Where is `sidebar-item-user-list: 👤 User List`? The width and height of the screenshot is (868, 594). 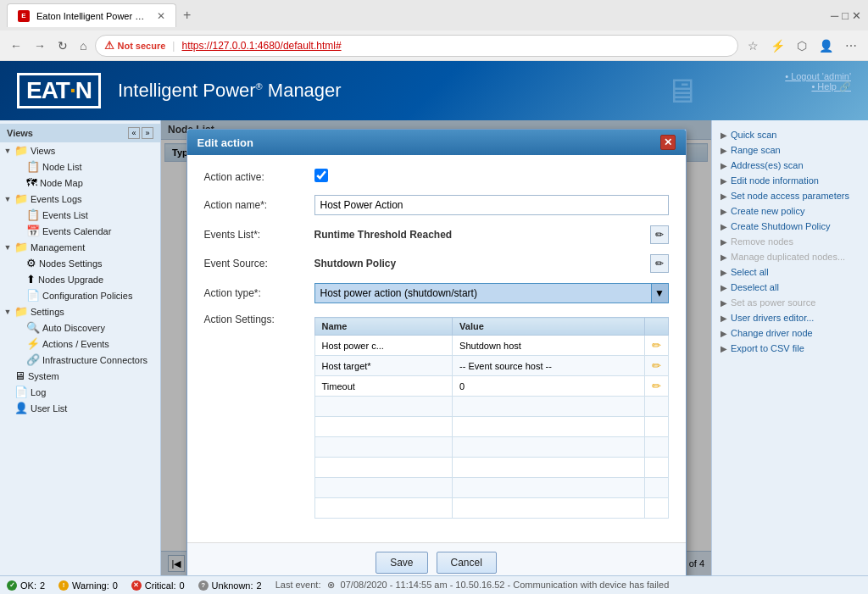
sidebar-item-user-list: 👤 User List is located at coordinates (80, 408).